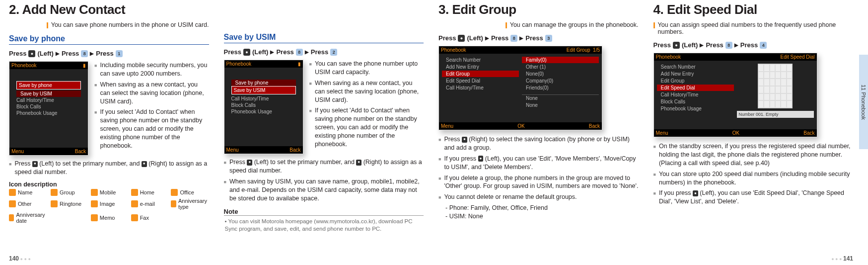  Describe the element at coordinates (763, 45) in the screenshot. I see `key-4-icon: 4` at that location.